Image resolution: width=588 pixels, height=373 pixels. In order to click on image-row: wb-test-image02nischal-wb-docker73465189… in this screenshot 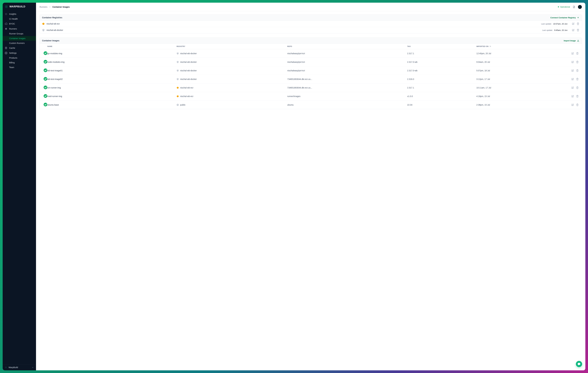, I will do `click(311, 79)`.